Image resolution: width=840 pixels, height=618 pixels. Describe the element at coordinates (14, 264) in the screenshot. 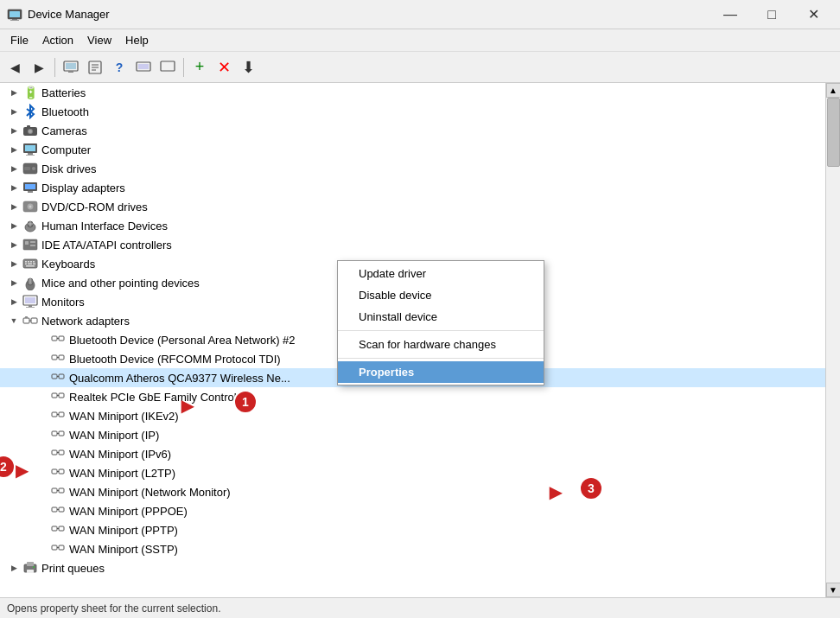

I see `expand-keyboards: ▶` at that location.